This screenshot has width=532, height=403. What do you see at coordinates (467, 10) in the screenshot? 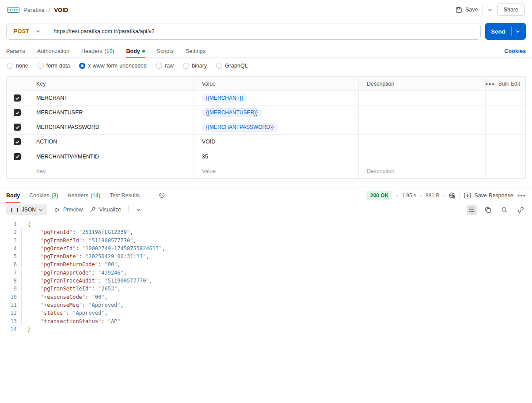
I see `save-button: Save` at bounding box center [467, 10].